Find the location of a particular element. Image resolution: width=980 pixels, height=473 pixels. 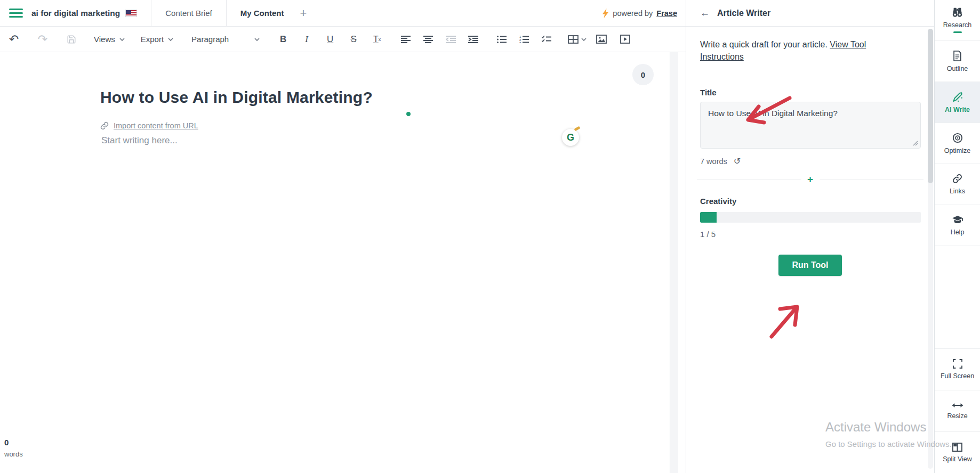

sidebar-item-resize: Resize is located at coordinates (958, 411).